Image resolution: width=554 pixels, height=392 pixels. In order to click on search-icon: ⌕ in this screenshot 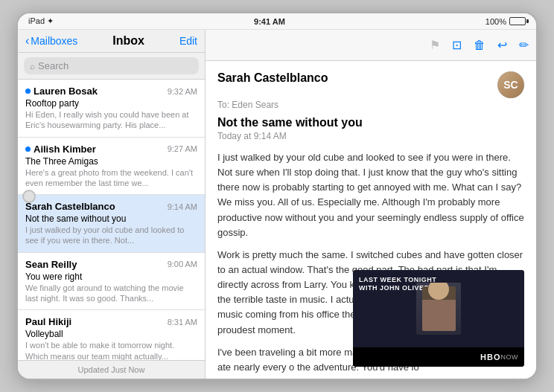, I will do `click(33, 66)`.